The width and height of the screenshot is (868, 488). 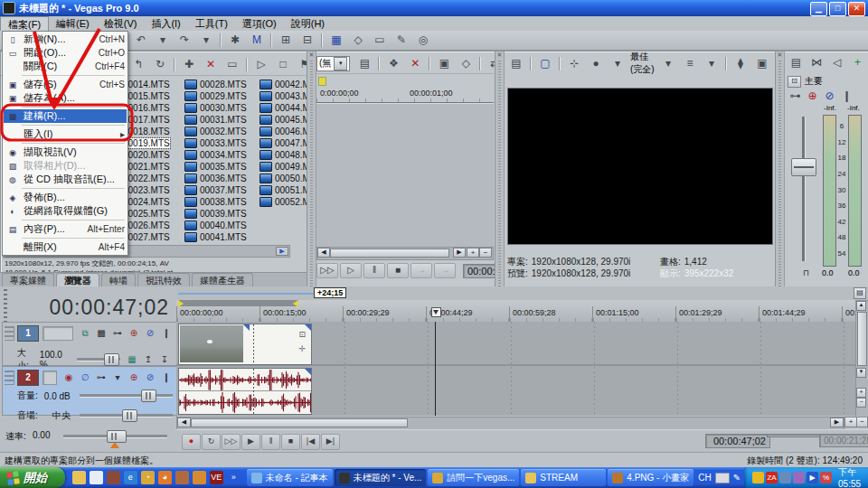 What do you see at coordinates (486, 253) in the screenshot?
I see `zoom-out-icon: −` at bounding box center [486, 253].